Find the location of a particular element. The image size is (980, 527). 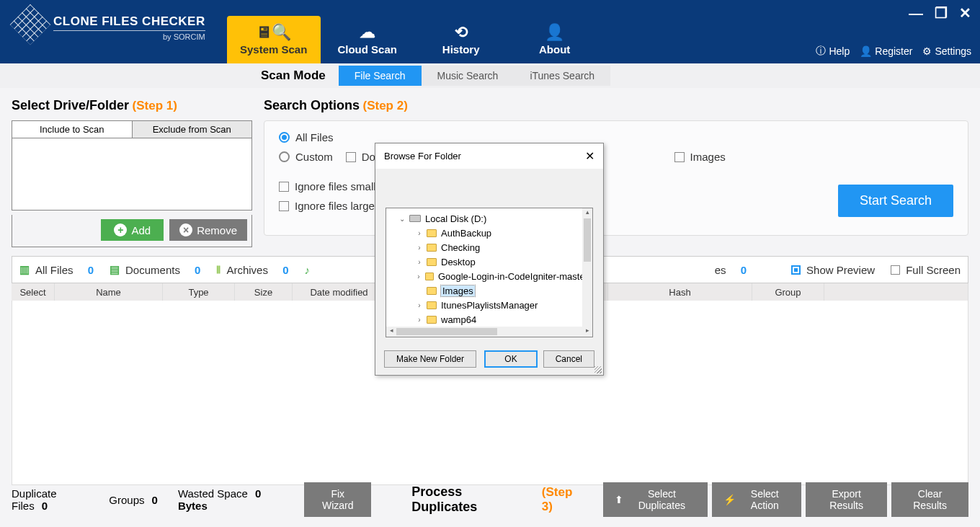

tree-scrollbar-vertical: ▴ is located at coordinates (587, 267).